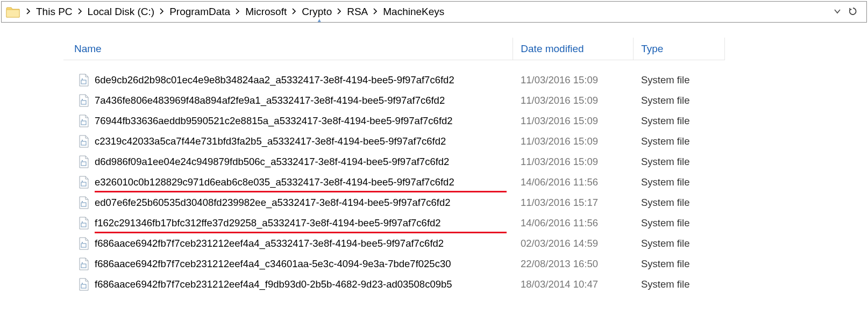 The image size is (868, 329). What do you see at coordinates (304, 182) in the screenshot?
I see `file-name: e326010c0b128829c971d6eab6c8e035_a533241…` at bounding box center [304, 182].